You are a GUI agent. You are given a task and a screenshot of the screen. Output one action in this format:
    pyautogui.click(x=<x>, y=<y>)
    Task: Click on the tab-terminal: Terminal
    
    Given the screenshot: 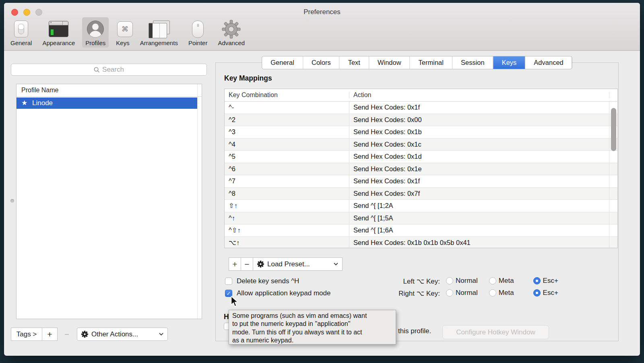 What is the action you would take?
    pyautogui.click(x=431, y=63)
    